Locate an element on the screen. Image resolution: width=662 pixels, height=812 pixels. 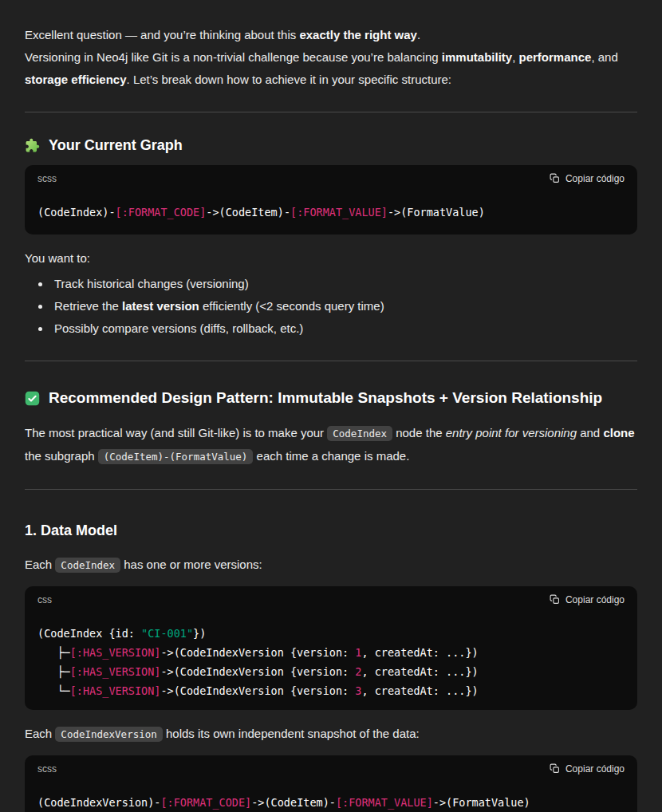
wants-lead: You want to: is located at coordinates (331, 258).